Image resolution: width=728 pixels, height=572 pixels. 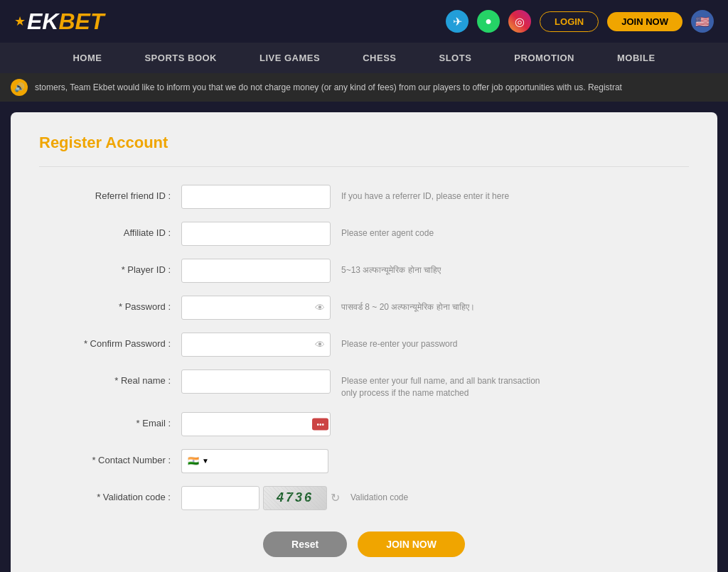 What do you see at coordinates (320, 308) in the screenshot?
I see `password-toggle-icon: 👁` at bounding box center [320, 308].